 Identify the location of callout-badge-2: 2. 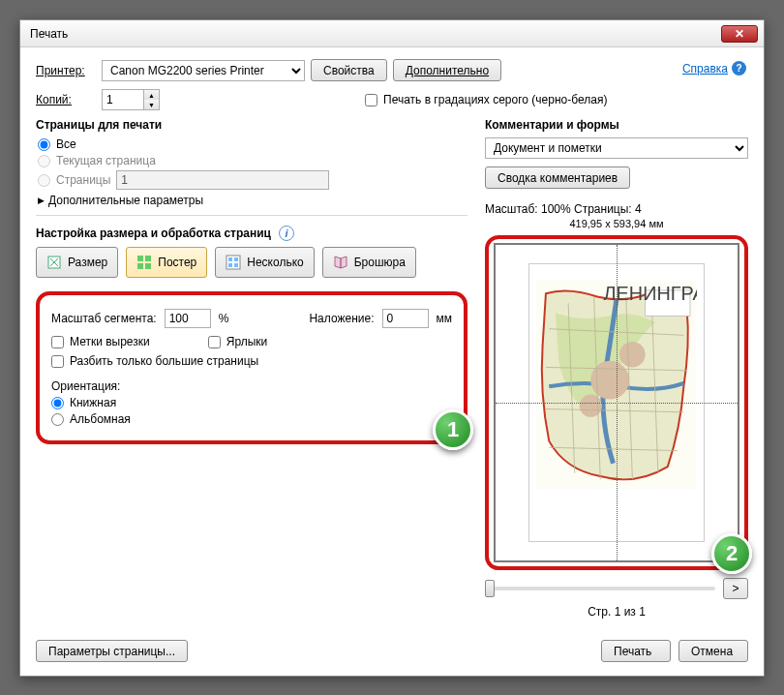
(732, 554).